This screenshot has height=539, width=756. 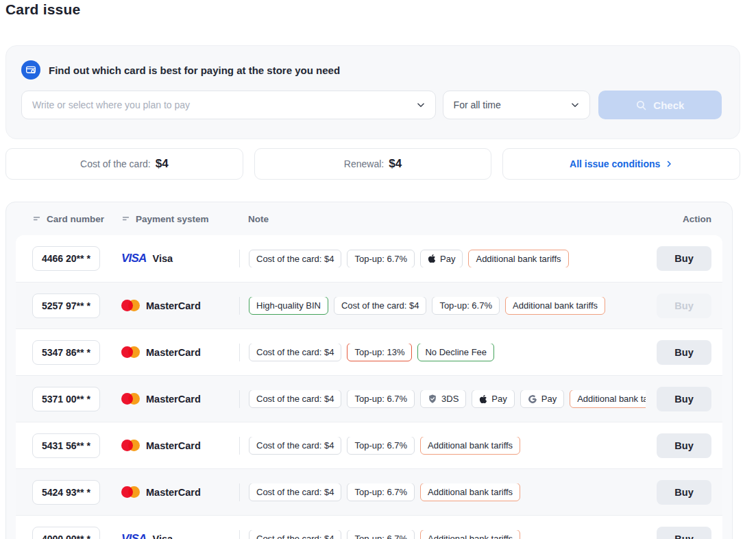 I want to click on renewal-label: Renewal:, so click(x=364, y=164).